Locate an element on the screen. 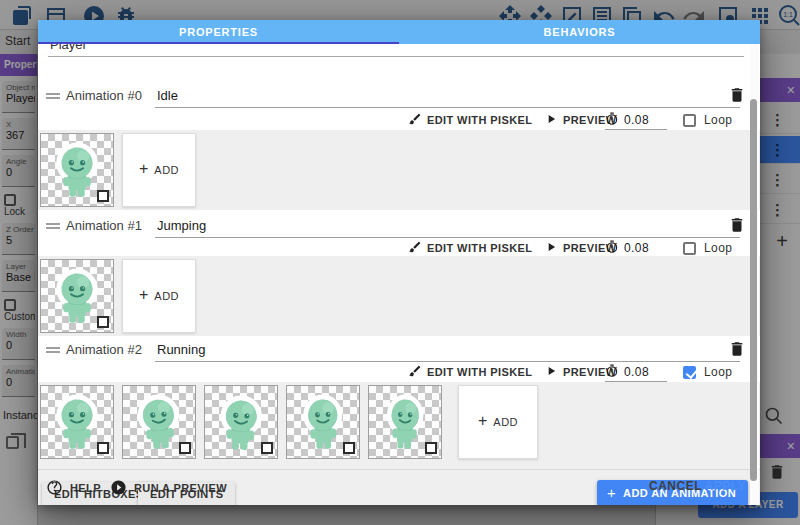 The height and width of the screenshot is (525, 800). help-icon is located at coordinates (54, 488).